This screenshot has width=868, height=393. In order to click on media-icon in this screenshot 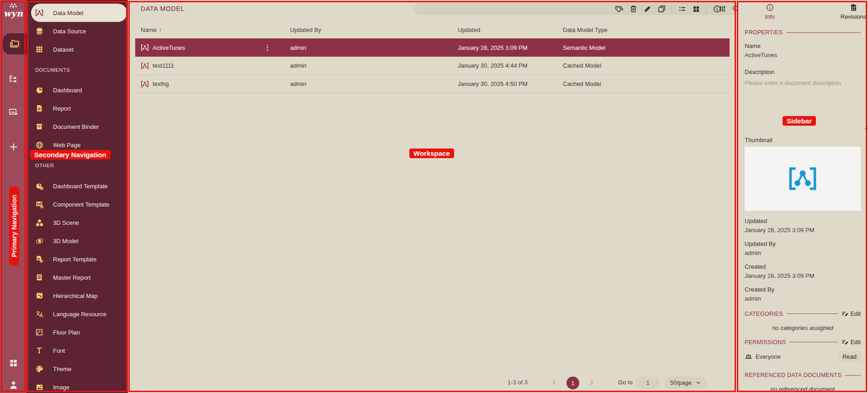, I will do `click(14, 112)`.